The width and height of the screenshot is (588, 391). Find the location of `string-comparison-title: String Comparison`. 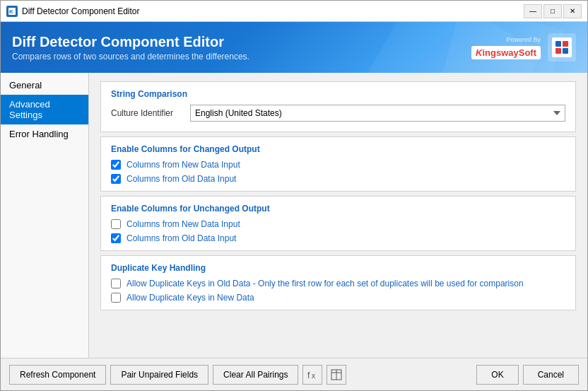

string-comparison-title: String Comparison is located at coordinates (338, 94).